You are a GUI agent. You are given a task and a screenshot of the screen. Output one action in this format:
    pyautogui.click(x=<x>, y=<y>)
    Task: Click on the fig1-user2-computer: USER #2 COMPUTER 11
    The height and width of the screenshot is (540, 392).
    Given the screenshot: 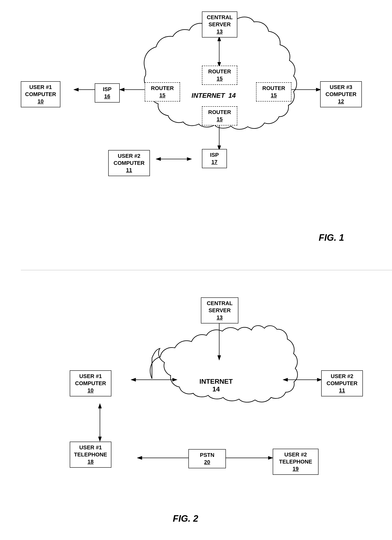 What is the action you would take?
    pyautogui.click(x=129, y=163)
    